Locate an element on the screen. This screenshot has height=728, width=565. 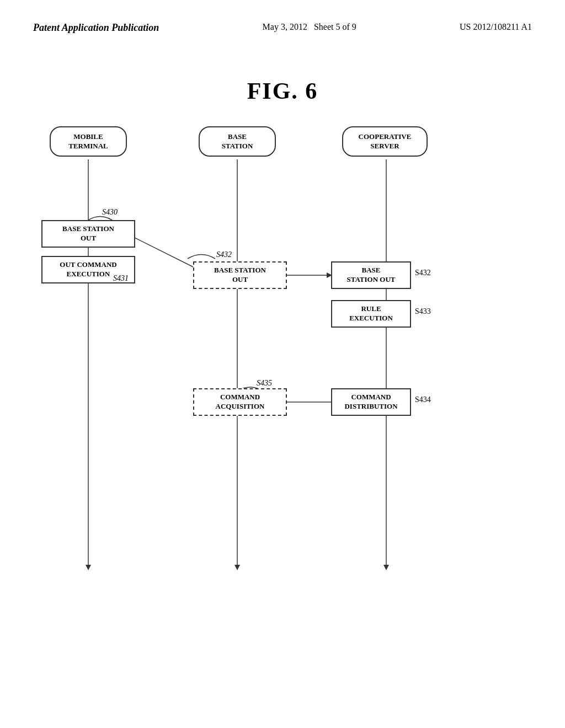
label-s431: S431 is located at coordinates (121, 279).